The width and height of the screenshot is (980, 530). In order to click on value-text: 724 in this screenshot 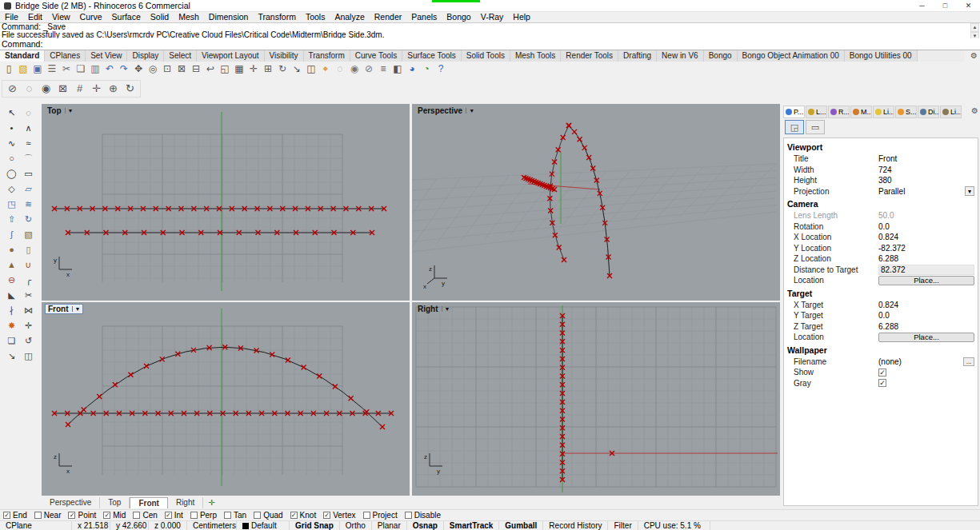, I will do `click(885, 169)`.